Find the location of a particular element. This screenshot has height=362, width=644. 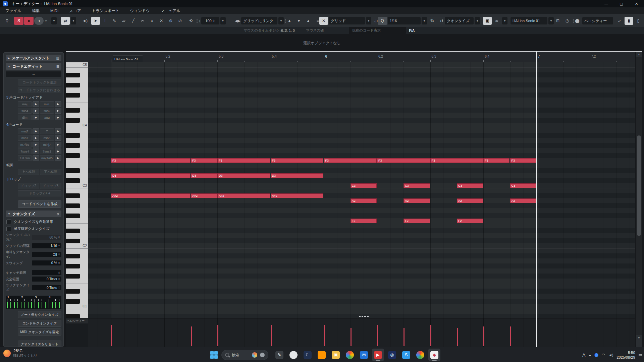

section-scale-assistant: ▶ スケールアシスタント ▦ is located at coordinates (34, 58).